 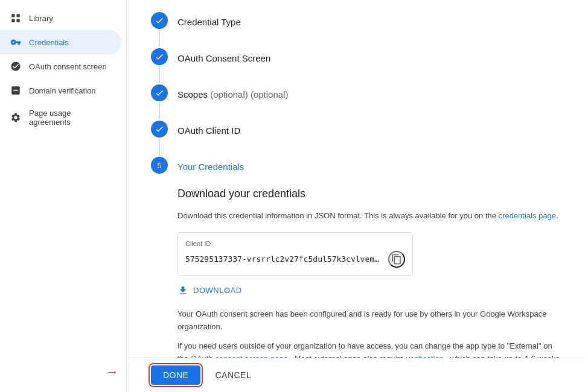 I want to click on download-label: DOWNLOAD, so click(x=217, y=291).